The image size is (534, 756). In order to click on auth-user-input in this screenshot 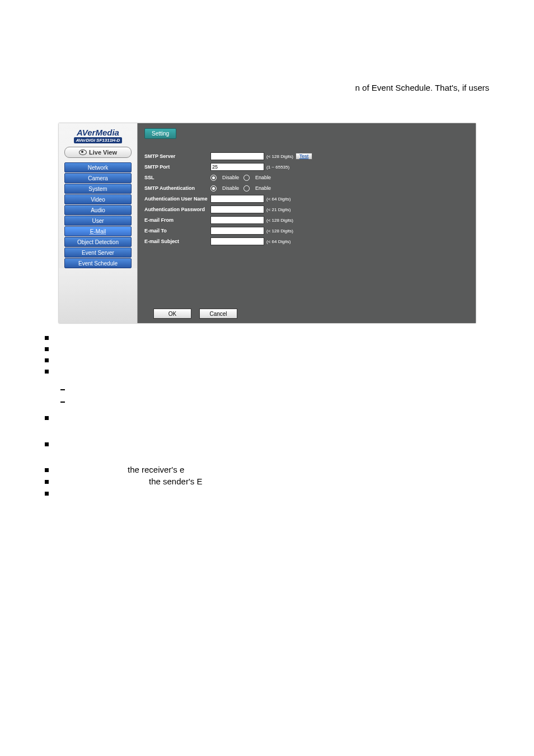, I will do `click(237, 199)`.